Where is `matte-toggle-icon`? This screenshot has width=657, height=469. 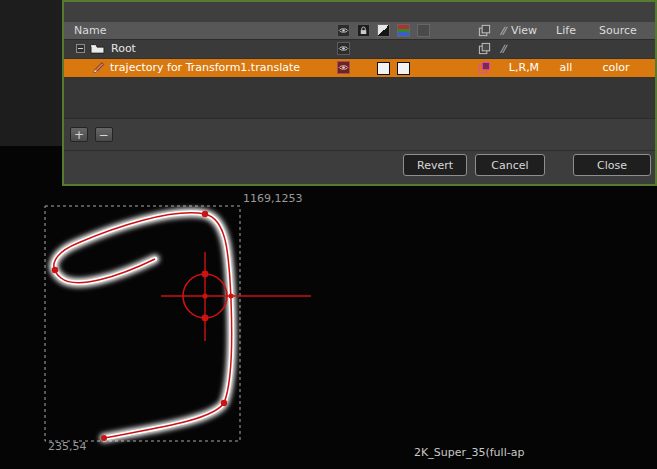
matte-toggle-icon is located at coordinates (384, 30).